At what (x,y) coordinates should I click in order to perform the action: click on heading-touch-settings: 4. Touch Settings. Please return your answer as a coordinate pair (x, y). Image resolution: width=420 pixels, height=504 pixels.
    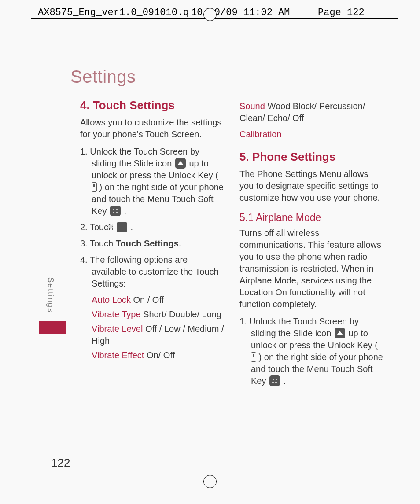
    Looking at the image, I should click on (152, 106).